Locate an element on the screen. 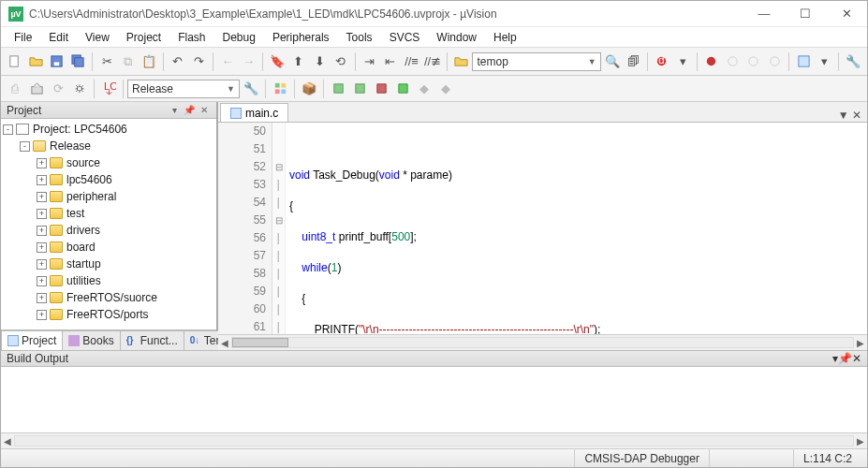 This screenshot has height=468, width=868. copy-button: ⧉ is located at coordinates (128, 62).